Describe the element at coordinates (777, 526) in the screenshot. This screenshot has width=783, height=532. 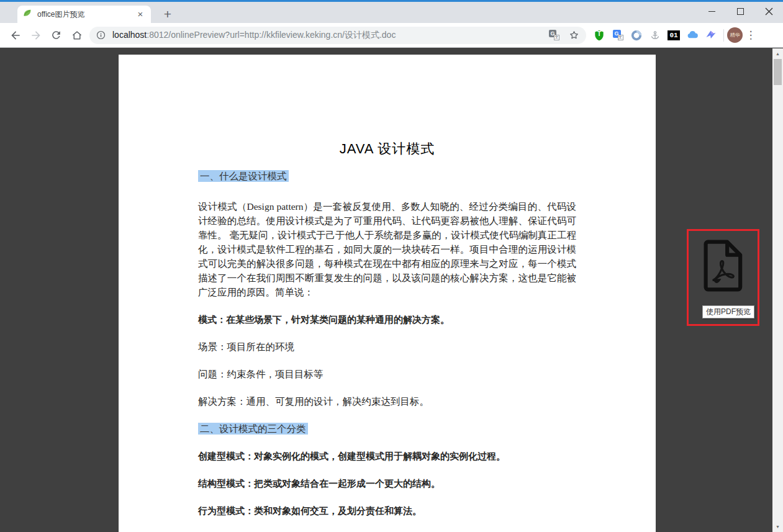
I see `scroll-down-icon: ▼` at that location.